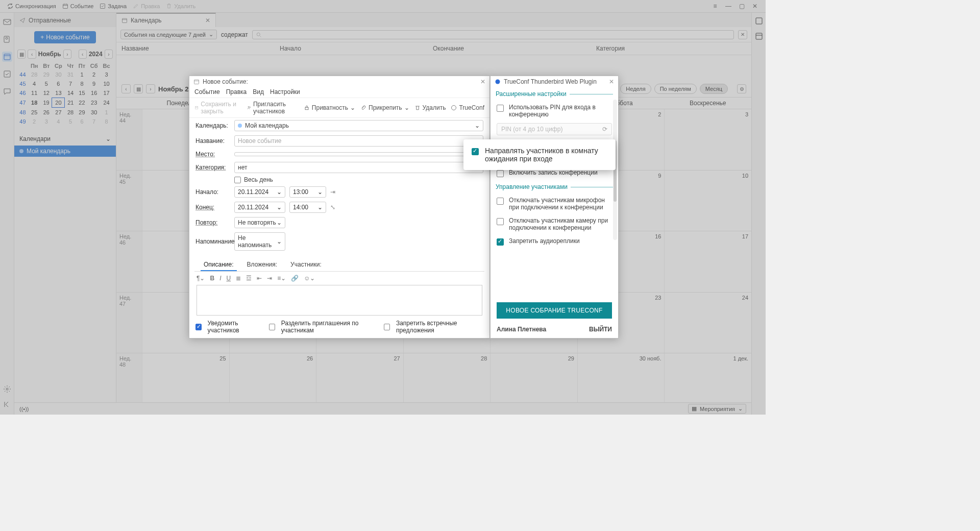 The width and height of the screenshot is (980, 531). Describe the element at coordinates (339, 300) in the screenshot. I see `description-textarea` at that location.